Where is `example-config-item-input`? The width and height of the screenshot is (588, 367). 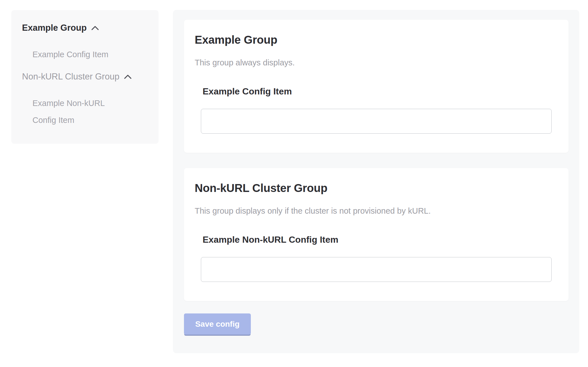 example-config-item-input is located at coordinates (376, 121).